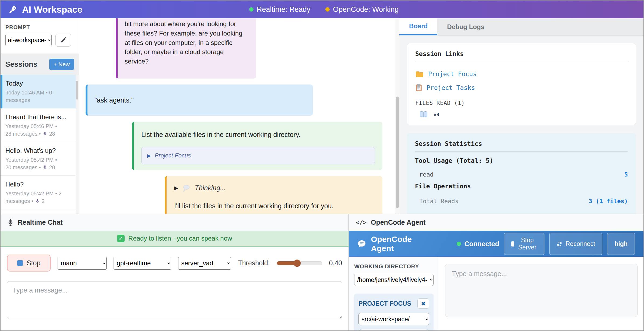 Image resolution: width=644 pixels, height=331 pixels. Describe the element at coordinates (522, 186) in the screenshot. I see `file-operations-heading: File Operations` at that location.